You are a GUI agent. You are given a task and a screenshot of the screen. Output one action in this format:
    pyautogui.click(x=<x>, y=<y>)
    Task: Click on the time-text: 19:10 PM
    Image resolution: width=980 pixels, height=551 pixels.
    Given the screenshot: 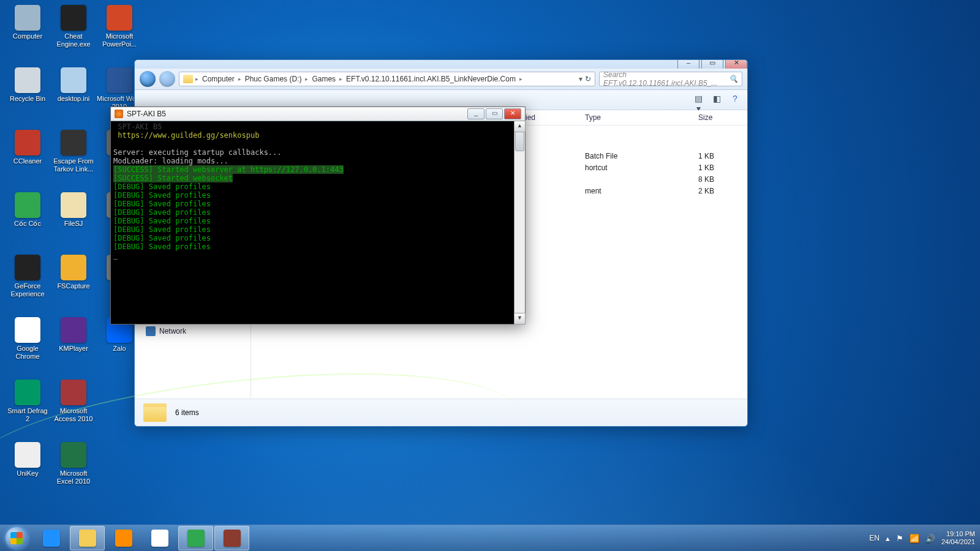 What is the action you would take?
    pyautogui.click(x=958, y=534)
    